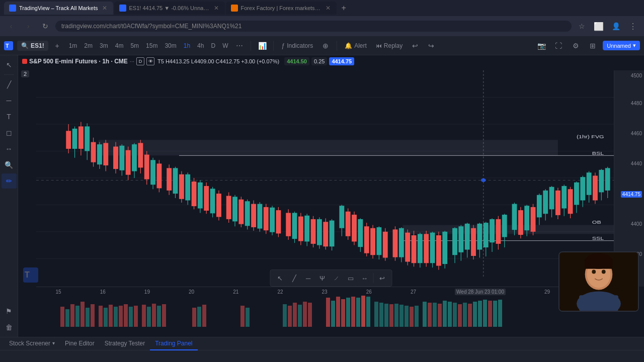 The width and height of the screenshot is (644, 362). What do you see at coordinates (541, 46) in the screenshot?
I see `camera-button: 📷` at bounding box center [541, 46].